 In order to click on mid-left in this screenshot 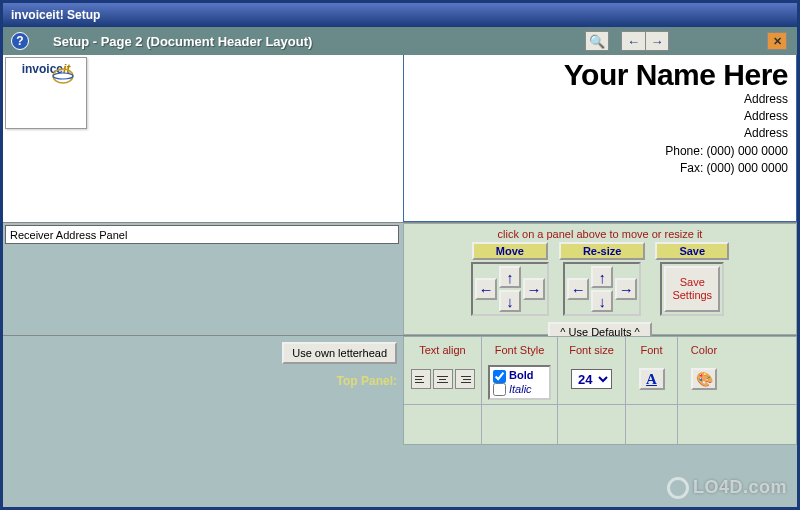, I will do `click(203, 279)`.